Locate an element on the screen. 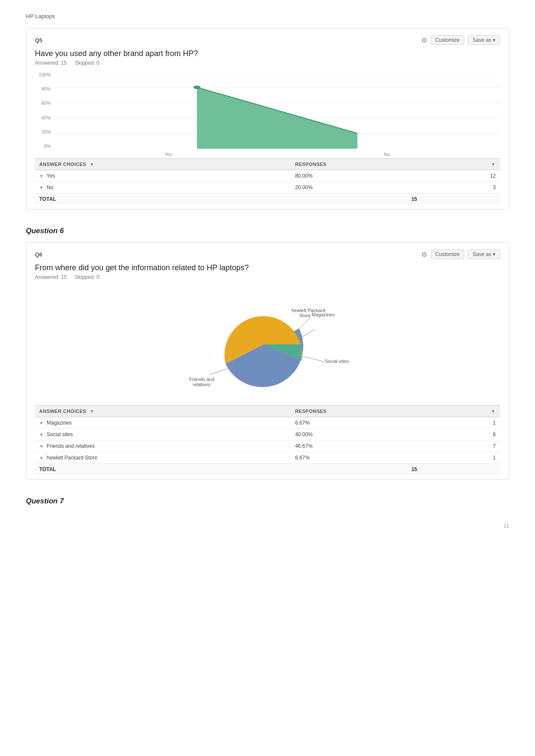 This screenshot has width=535, height=756. q5-answered: Answered: 15 is located at coordinates (51, 63).